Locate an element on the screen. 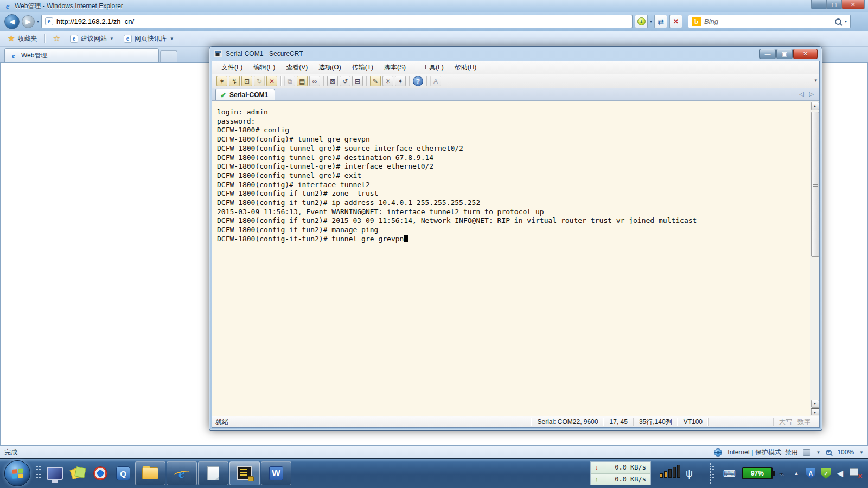 The image size is (868, 488). tab-scroll-right-icon: ▷ is located at coordinates (812, 94).